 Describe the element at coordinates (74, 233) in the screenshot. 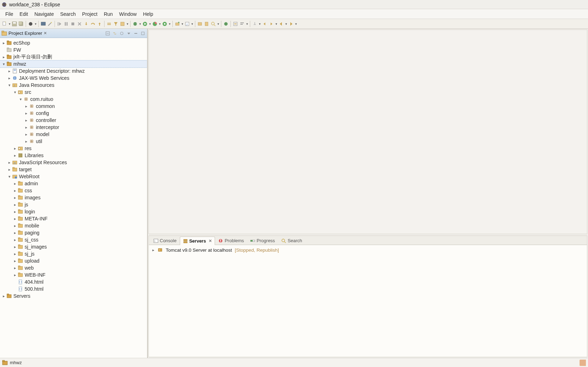

I see `tree-folder-paging: ▸paging` at that location.